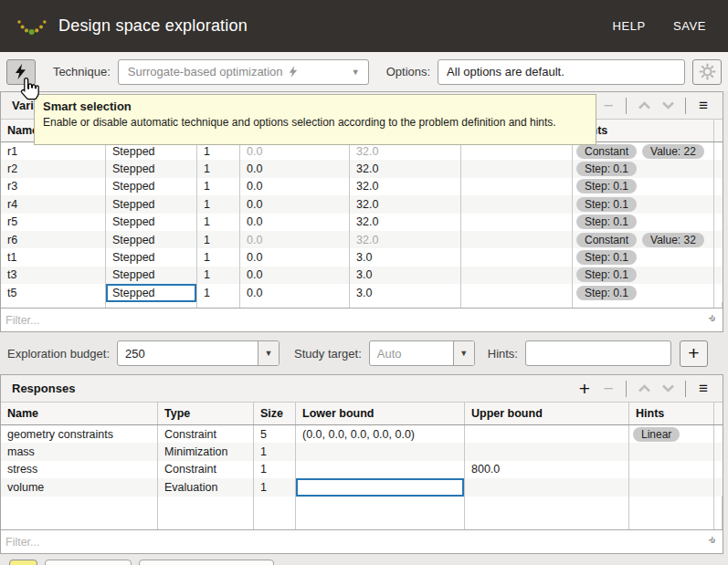 This screenshot has height=565, width=728. What do you see at coordinates (362, 319) in the screenshot?
I see `variables-filter-input` at bounding box center [362, 319].